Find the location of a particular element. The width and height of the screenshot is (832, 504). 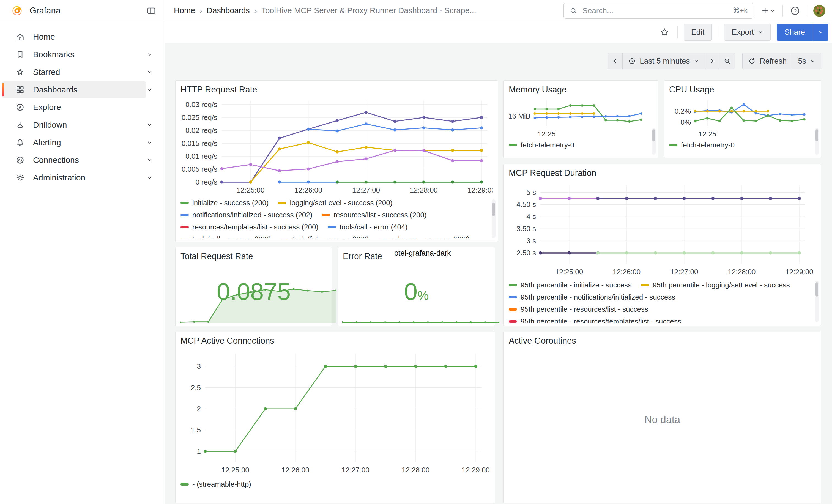

sidebar-item-alerting: Alerting is located at coordinates (81, 142).